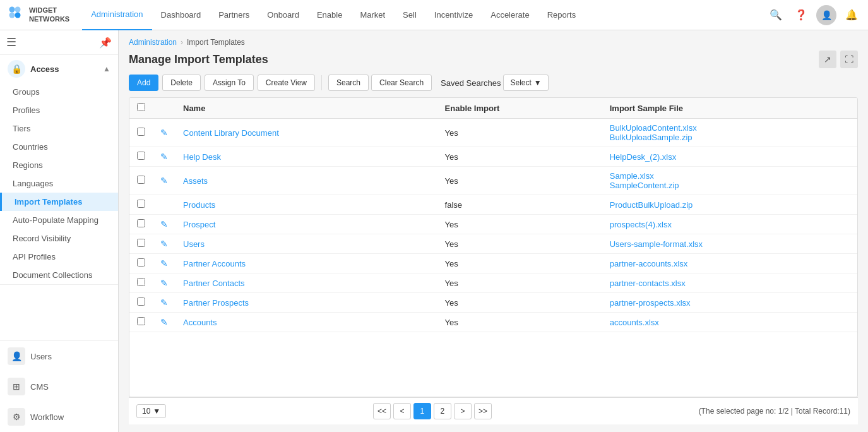  What do you see at coordinates (634, 322) in the screenshot?
I see `sample-file-link: accounts.xlsx` at bounding box center [634, 322].